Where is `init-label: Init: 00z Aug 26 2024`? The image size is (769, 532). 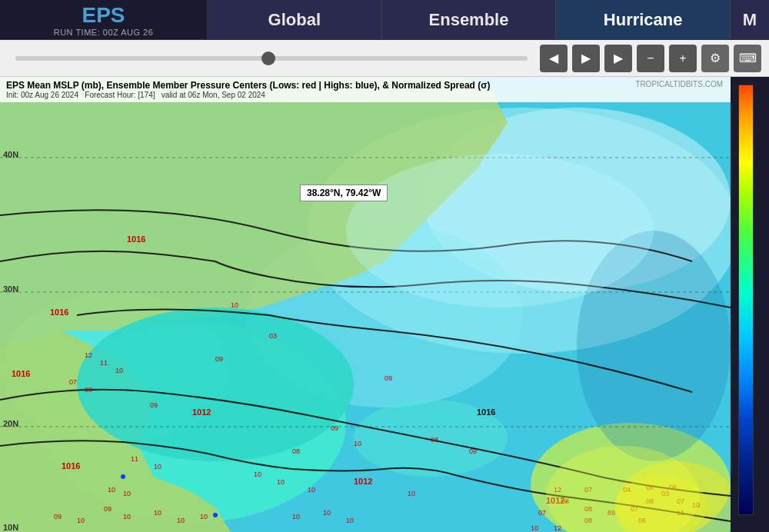
init-label: Init: 00z Aug 26 2024 is located at coordinates (42, 95).